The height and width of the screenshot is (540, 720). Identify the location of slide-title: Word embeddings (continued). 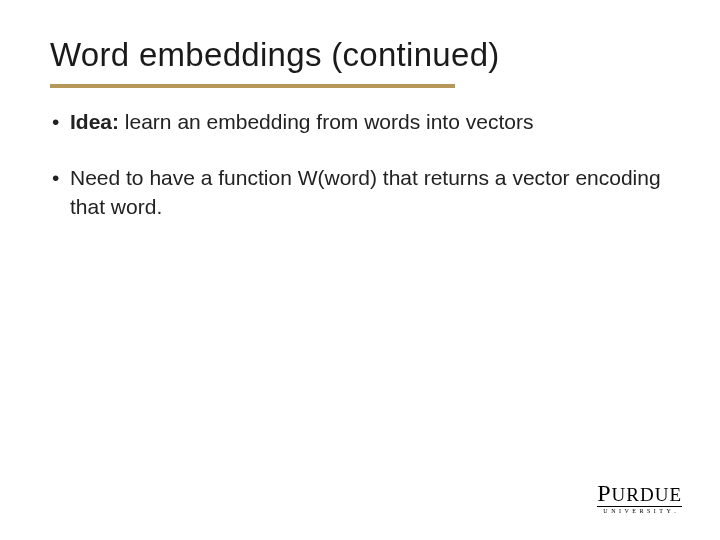
(360, 55).